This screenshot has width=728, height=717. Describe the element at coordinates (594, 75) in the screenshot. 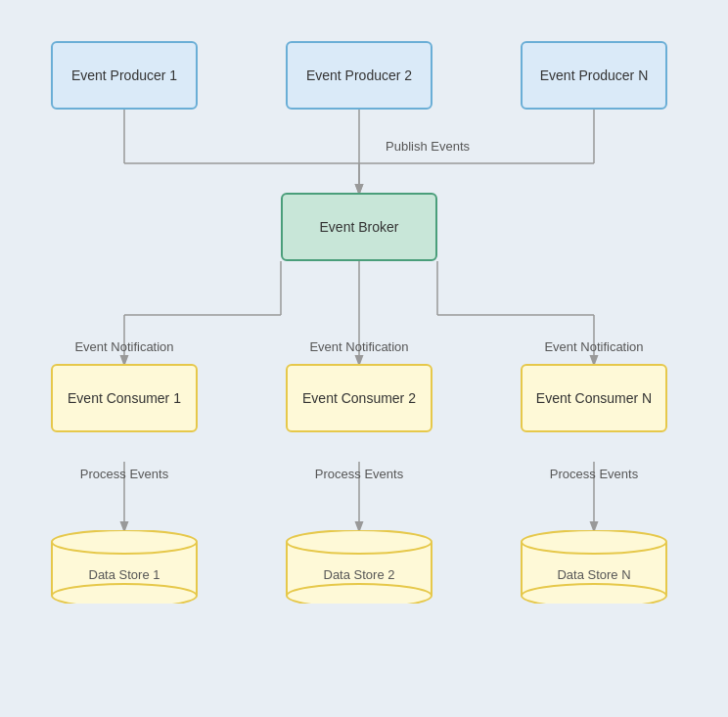

I see `producer-box-n: Event Producer N` at that location.